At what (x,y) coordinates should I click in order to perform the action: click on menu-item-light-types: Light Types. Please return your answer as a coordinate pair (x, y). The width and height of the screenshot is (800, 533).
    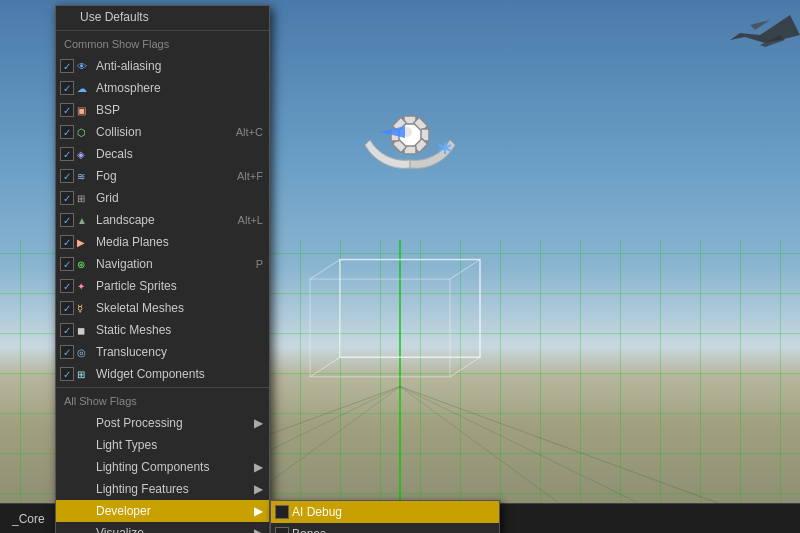
    Looking at the image, I should click on (162, 445).